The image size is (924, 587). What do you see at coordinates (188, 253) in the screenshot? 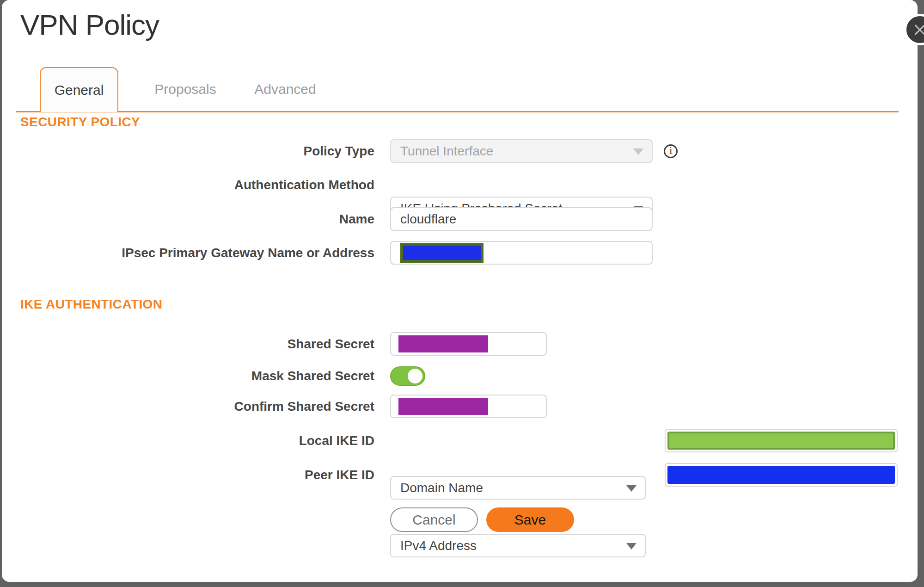
I see `gateway-label: IPsec Primary Gateway Name or Address` at bounding box center [188, 253].